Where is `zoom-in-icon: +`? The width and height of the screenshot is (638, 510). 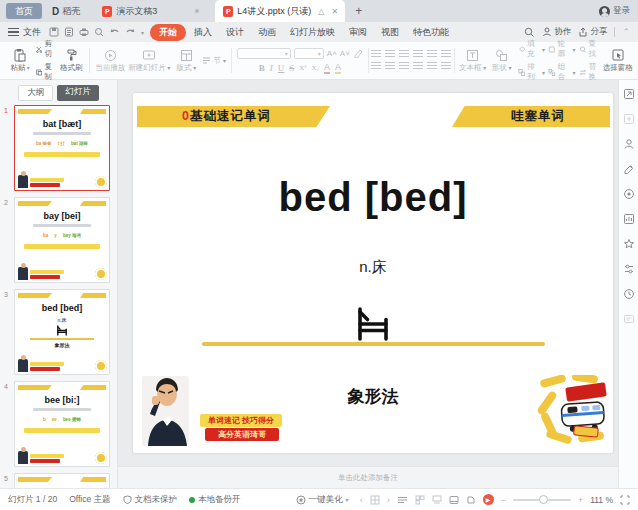
zoom-in-icon: + is located at coordinates (580, 500).